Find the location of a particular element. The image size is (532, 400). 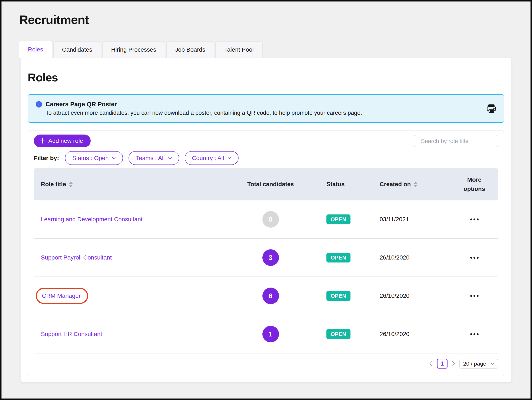

table-row: CRM Manager 6 OPEN 26/10/2020 is located at coordinates (266, 296).